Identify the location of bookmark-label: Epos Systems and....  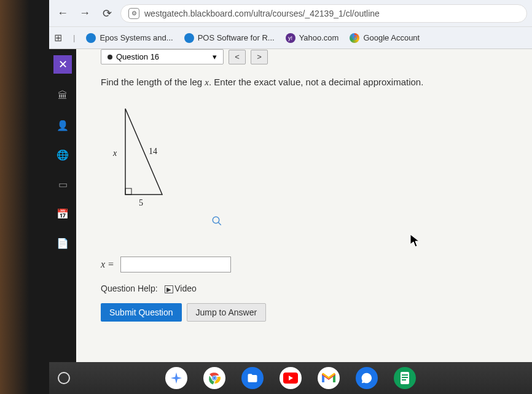
(136, 38).